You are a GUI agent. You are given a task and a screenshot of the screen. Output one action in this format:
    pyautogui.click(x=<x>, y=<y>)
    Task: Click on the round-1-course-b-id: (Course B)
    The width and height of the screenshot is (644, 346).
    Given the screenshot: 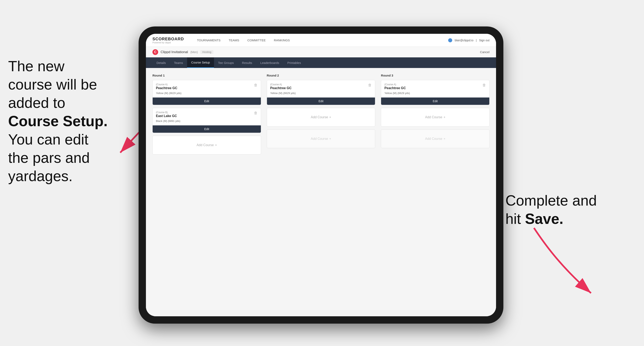 What is the action you would take?
    pyautogui.click(x=166, y=112)
    